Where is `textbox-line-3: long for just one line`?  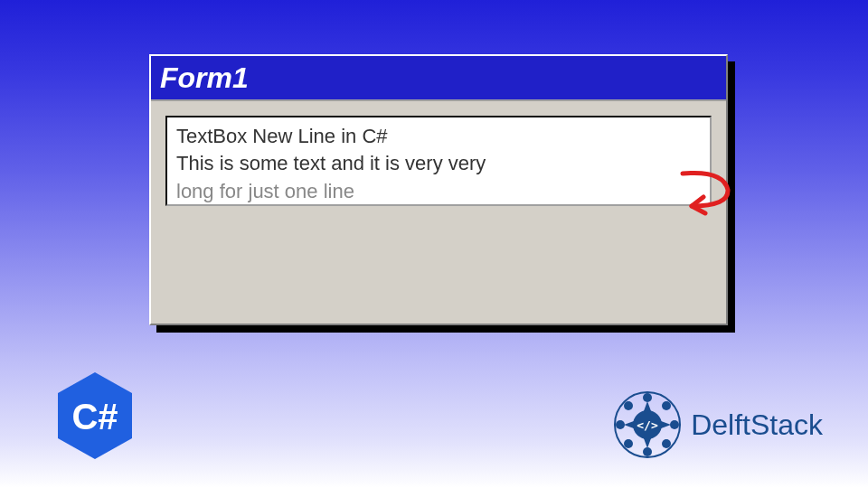
textbox-line-3: long for just one line is located at coordinates (439, 192).